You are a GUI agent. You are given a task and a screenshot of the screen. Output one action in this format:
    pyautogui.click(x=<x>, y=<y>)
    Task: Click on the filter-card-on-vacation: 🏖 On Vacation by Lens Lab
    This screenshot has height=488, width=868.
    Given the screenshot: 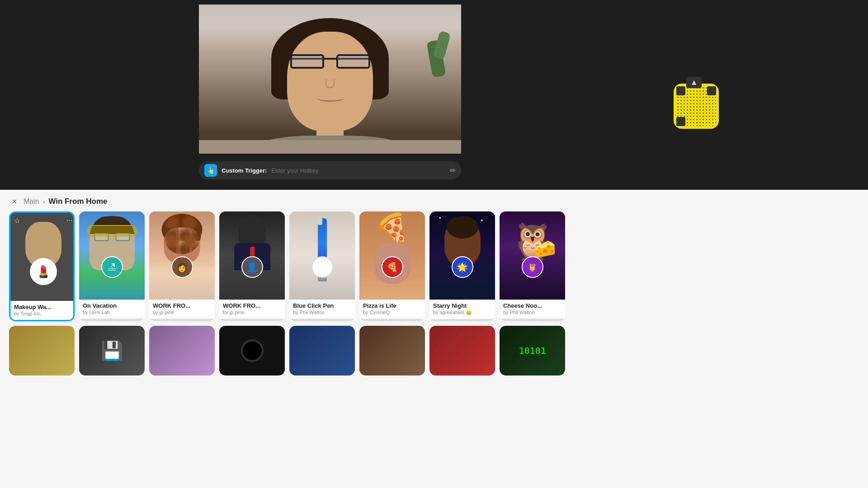 What is the action you would take?
    pyautogui.click(x=112, y=267)
    